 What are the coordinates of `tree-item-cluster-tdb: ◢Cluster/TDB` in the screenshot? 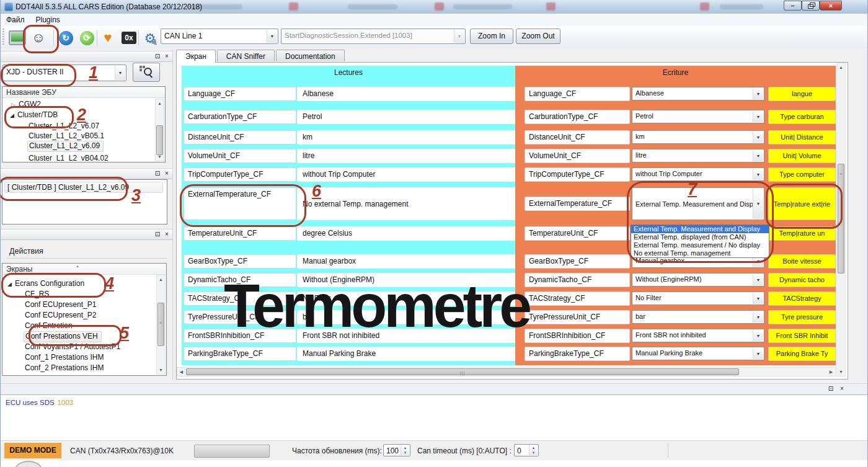 It's located at (33, 115).